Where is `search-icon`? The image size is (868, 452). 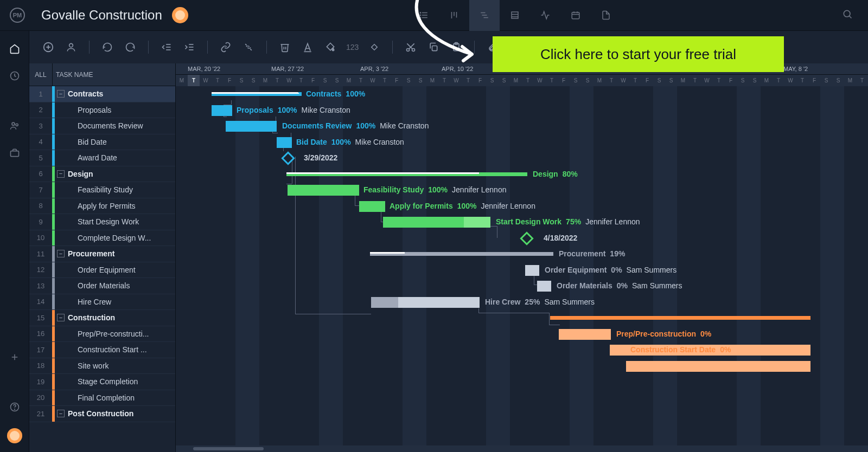 search-icon is located at coordinates (847, 15).